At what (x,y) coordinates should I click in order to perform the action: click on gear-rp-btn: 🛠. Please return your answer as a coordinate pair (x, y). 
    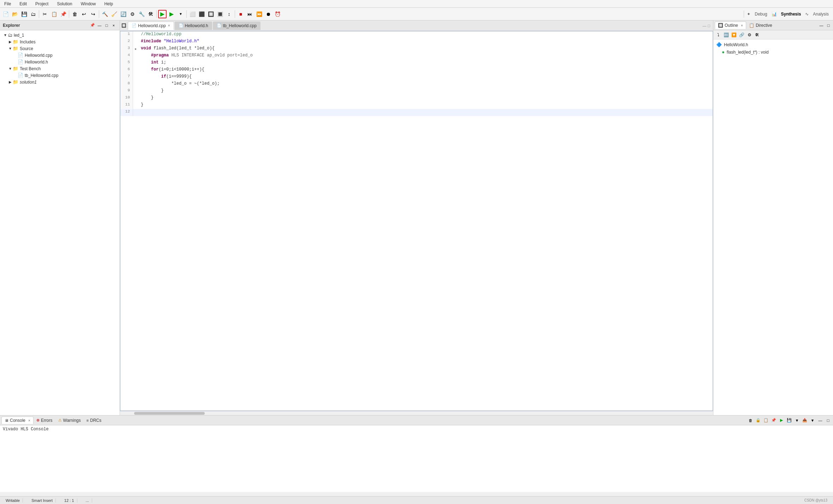
    Looking at the image, I should click on (757, 35).